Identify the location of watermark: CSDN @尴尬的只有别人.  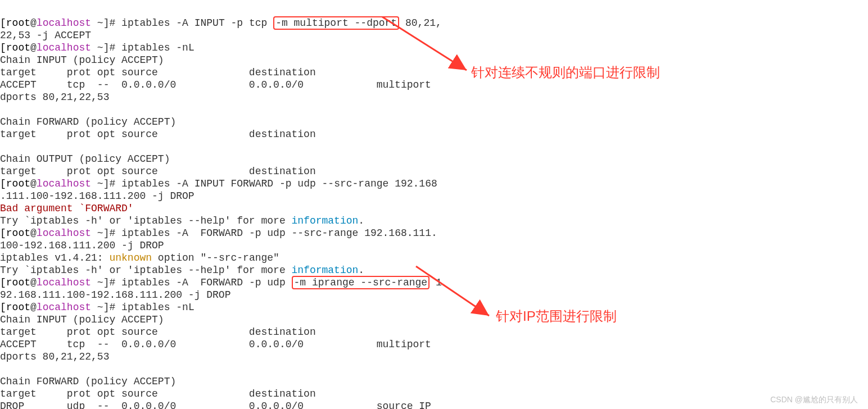
(814, 399).